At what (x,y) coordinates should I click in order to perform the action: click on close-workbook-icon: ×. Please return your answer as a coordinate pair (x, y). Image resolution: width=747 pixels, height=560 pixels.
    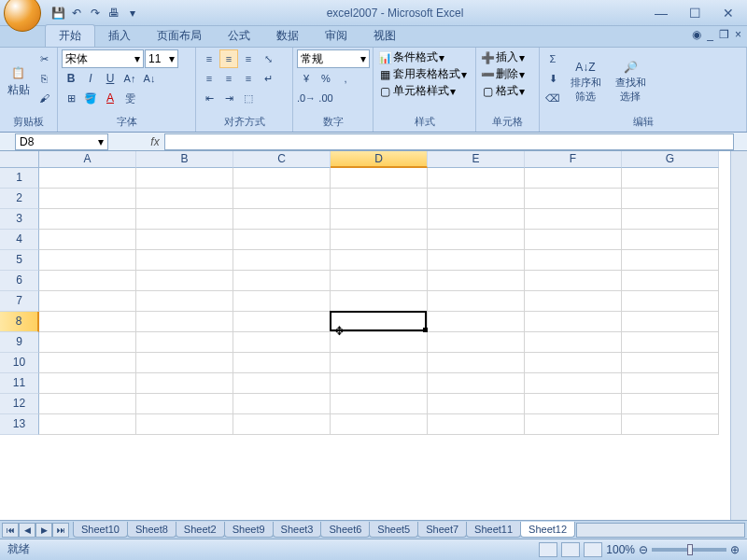
    Looking at the image, I should click on (738, 35).